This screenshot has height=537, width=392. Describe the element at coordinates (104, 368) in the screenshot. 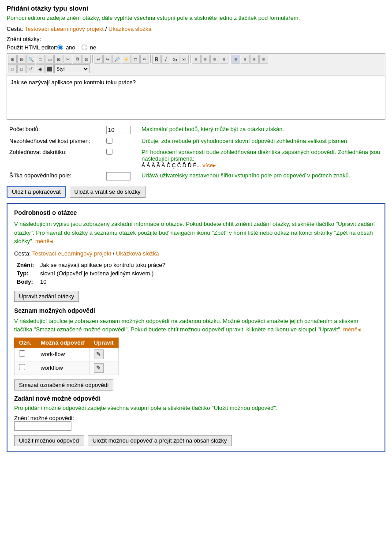

I see `answer-edit-cell-1: ✎` at that location.